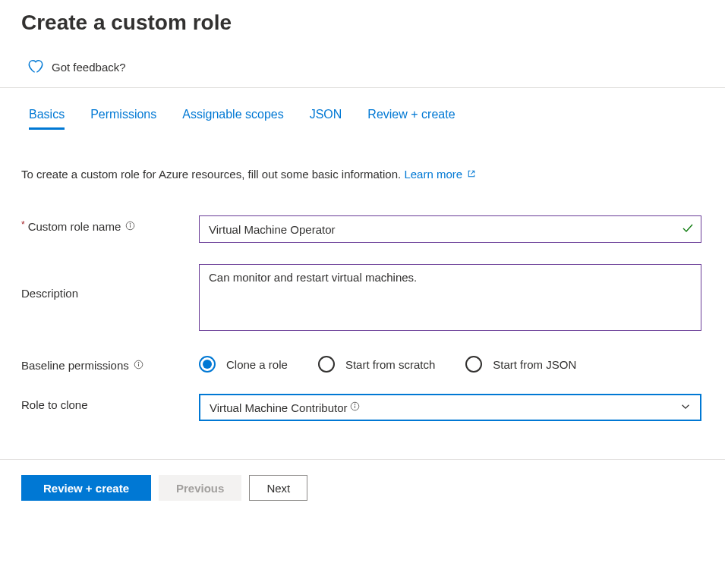  Describe the element at coordinates (450, 229) in the screenshot. I see `custom-role-name-wrap` at that location.